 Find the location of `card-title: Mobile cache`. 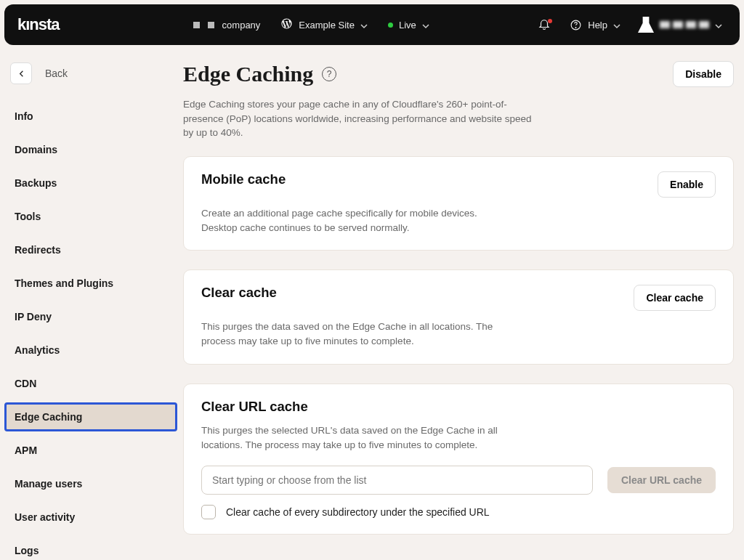

card-title: Mobile cache is located at coordinates (243, 179).